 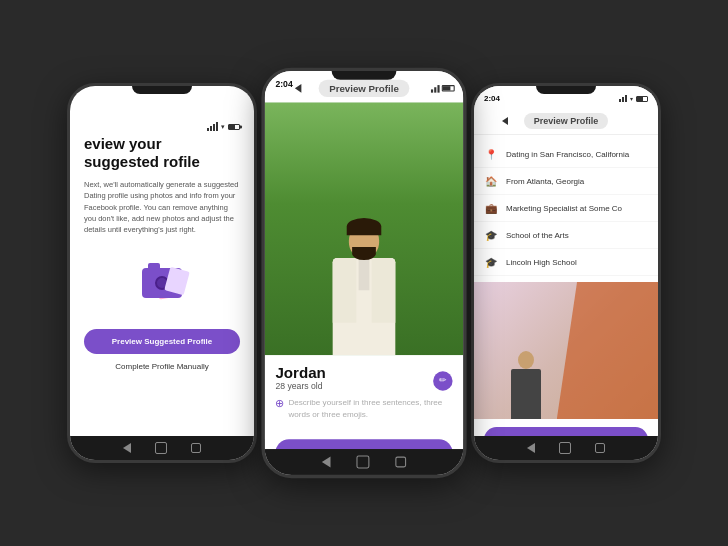 I want to click on detail-item-2: 💼 Marketing Specialist at Some Co, so click(x=566, y=208).